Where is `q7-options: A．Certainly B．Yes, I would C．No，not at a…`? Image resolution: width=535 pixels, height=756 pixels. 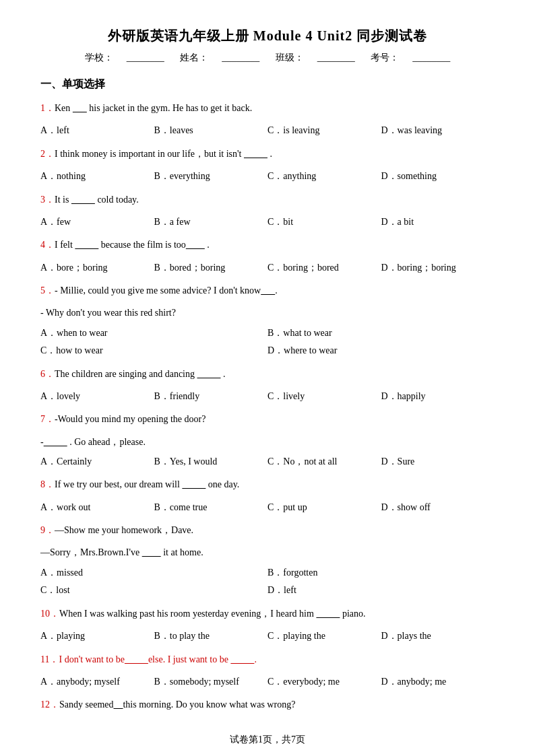 q7-options: A．Certainly B．Yes, I would C．No，not at a… is located at coordinates (268, 462).